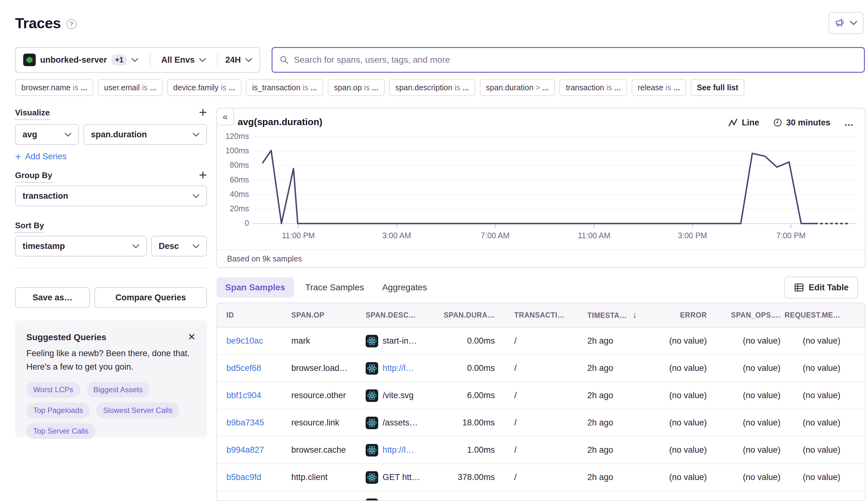 Image resolution: width=868 pixels, height=501 pixels. What do you see at coordinates (541, 315) in the screenshot?
I see `column-header: TRANSACTI…` at bounding box center [541, 315].